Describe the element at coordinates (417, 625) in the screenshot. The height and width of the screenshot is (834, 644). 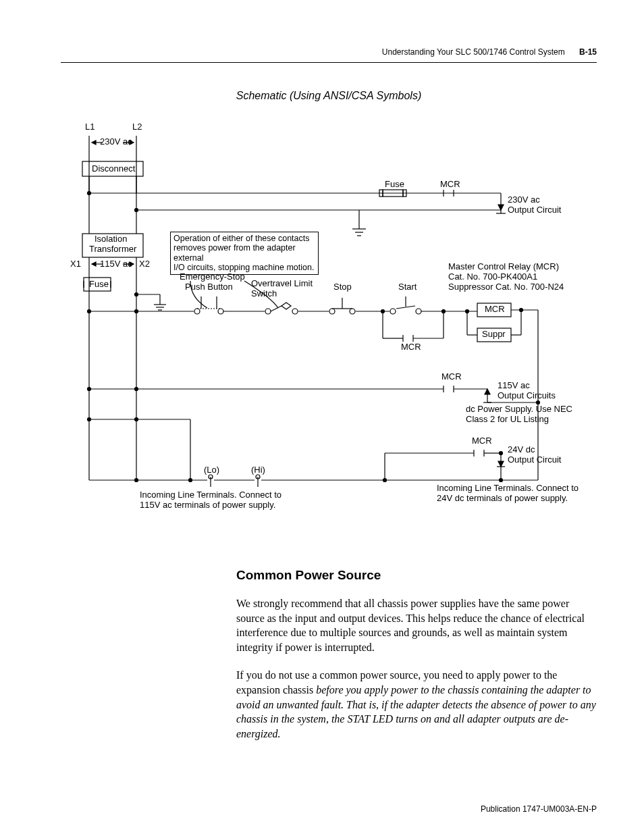
I see `paragraph-1: We strongly recommend that all chassis p…` at that location.